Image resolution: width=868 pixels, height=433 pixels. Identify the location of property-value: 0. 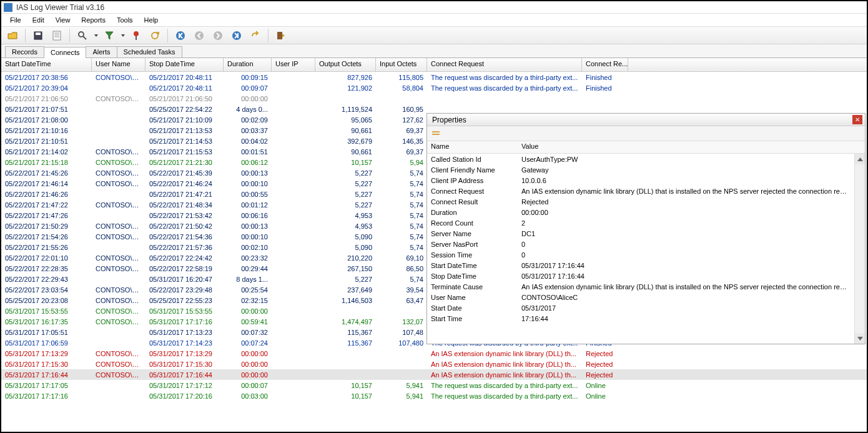
(686, 255).